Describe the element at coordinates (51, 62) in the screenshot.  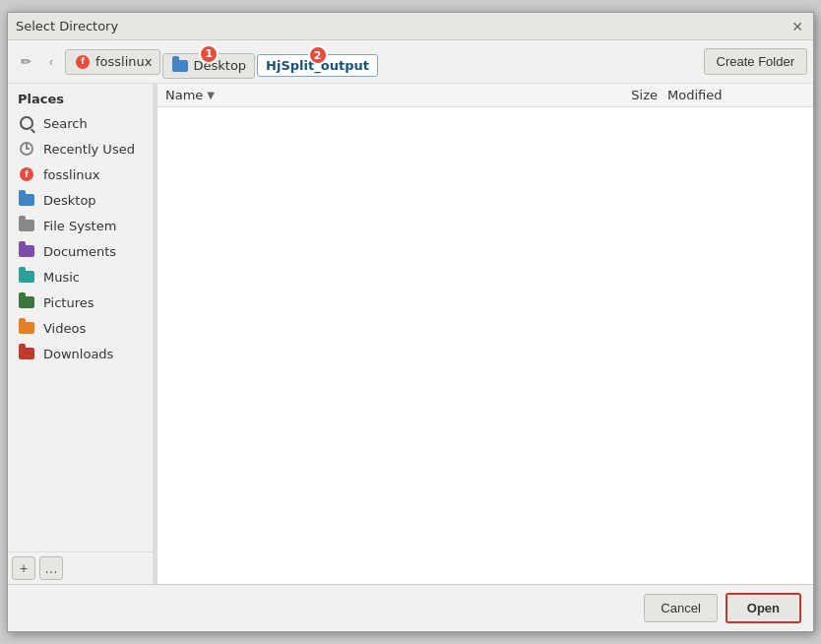
I see `back-button: ‹` at that location.